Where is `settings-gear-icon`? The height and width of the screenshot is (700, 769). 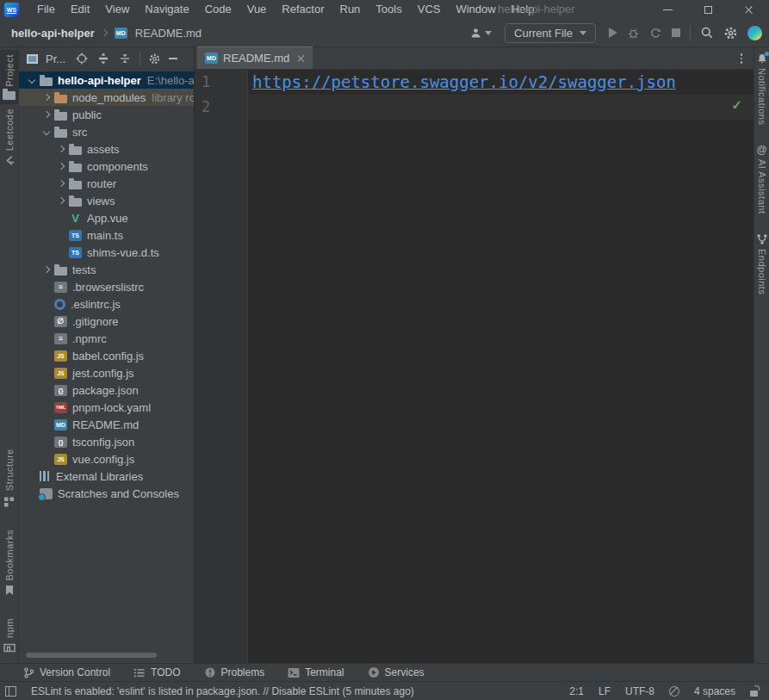
settings-gear-icon is located at coordinates (730, 33).